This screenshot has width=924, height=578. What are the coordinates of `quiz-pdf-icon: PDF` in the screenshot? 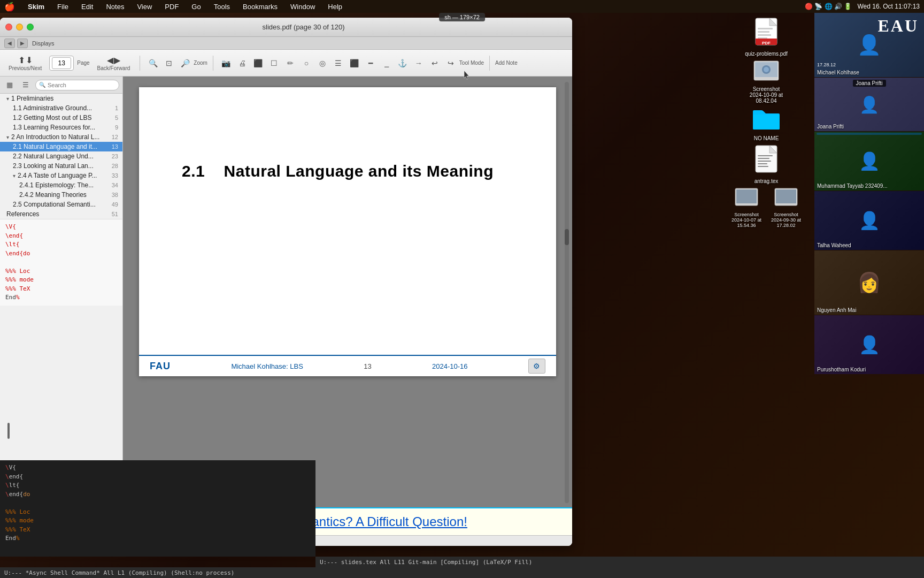 It's located at (766, 33).